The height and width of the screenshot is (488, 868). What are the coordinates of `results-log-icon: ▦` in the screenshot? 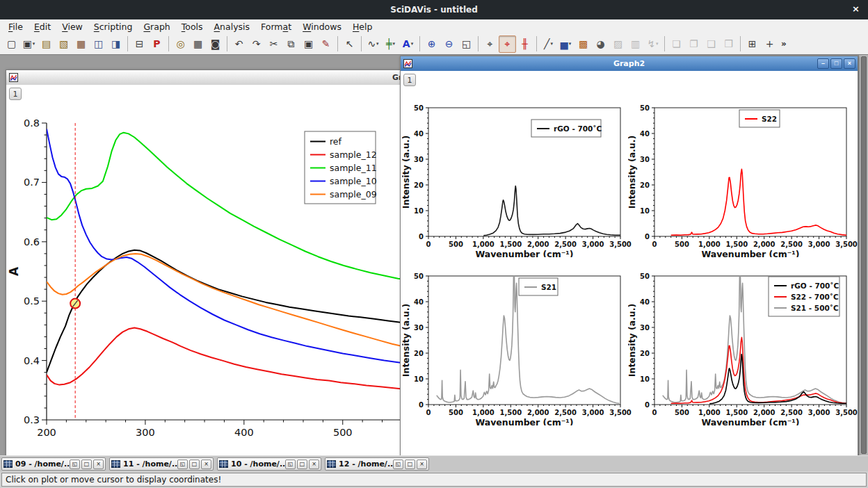 It's located at (198, 44).